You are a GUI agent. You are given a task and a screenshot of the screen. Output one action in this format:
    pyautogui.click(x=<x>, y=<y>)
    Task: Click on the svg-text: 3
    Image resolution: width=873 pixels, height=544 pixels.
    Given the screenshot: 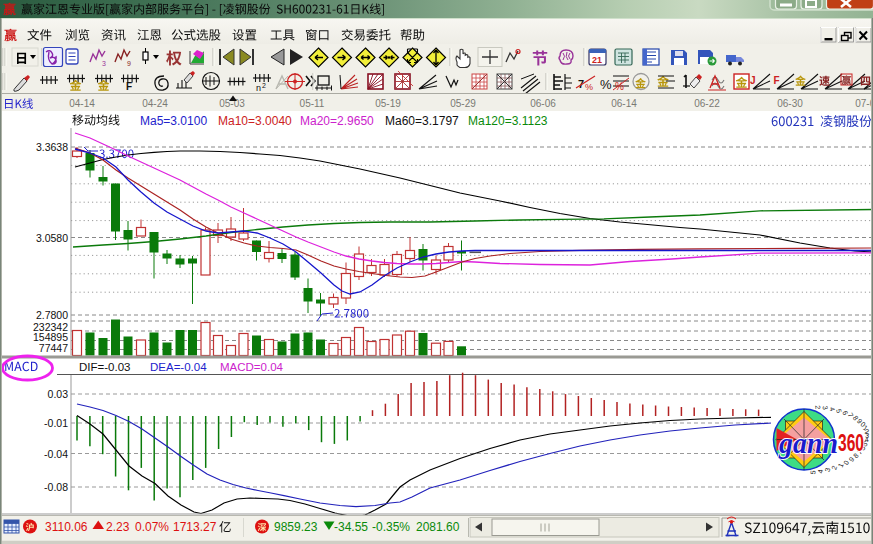 What is the action you would take?
    pyautogui.click(x=104, y=64)
    